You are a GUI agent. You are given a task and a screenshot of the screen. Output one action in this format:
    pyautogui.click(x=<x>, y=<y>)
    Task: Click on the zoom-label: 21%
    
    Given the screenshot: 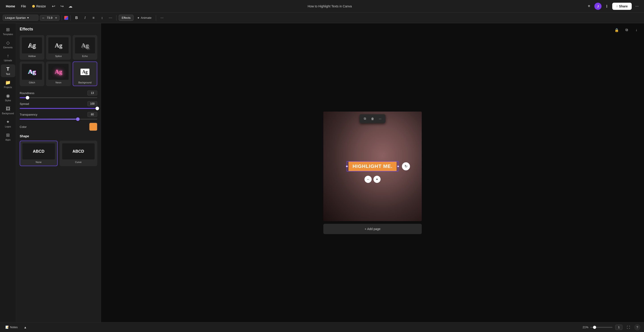 What is the action you would take?
    pyautogui.click(x=586, y=327)
    